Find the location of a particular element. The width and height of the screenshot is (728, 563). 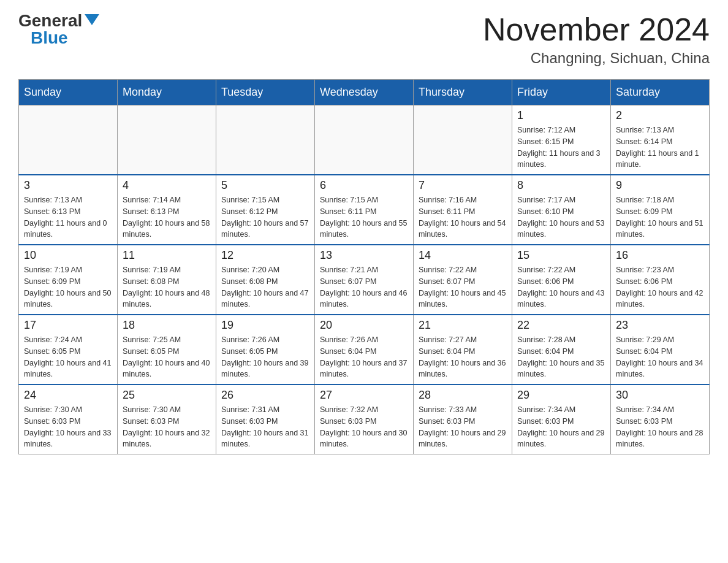

weekday-header-sunday: Sunday is located at coordinates (69, 93).